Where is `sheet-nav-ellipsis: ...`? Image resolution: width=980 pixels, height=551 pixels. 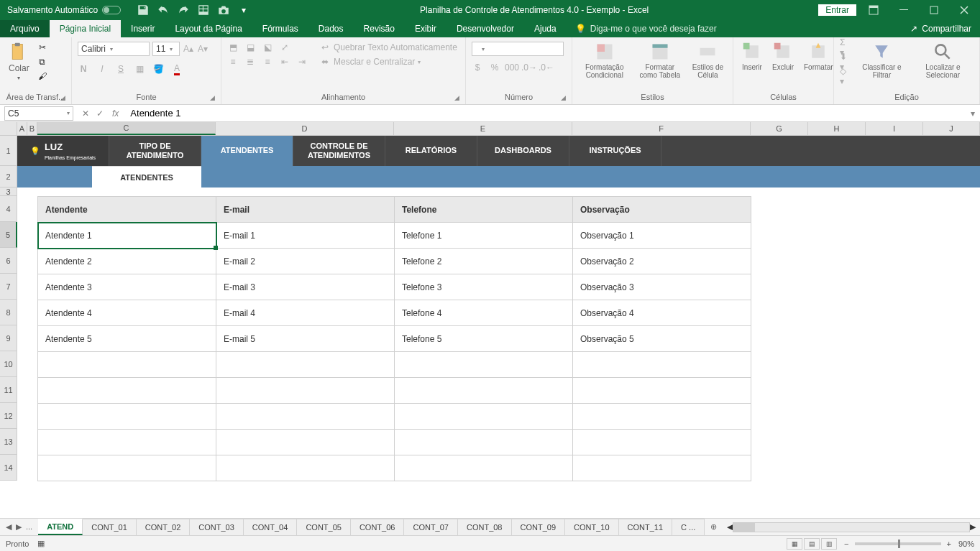 sheet-nav-ellipsis: ... is located at coordinates (29, 527).